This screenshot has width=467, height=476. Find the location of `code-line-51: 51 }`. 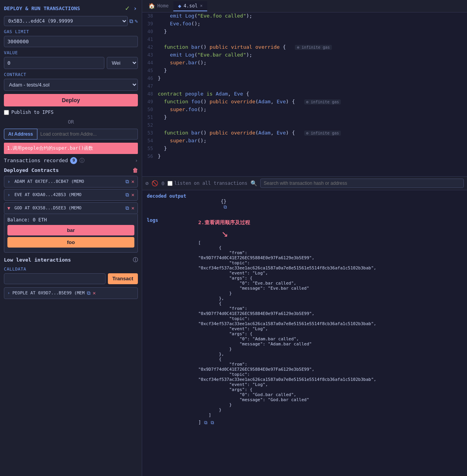

code-line-51: 51 } is located at coordinates (305, 118).